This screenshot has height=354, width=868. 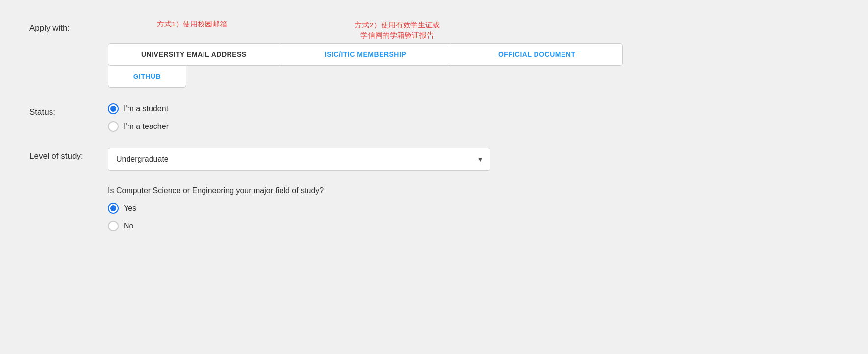 What do you see at coordinates (146, 109) in the screenshot?
I see `status-student-label: I'm a student` at bounding box center [146, 109].